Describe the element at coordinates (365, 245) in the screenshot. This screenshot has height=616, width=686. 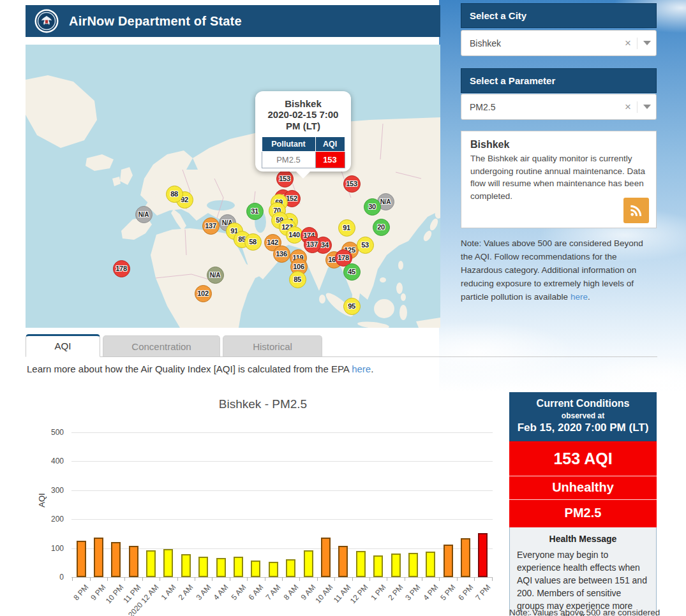
I see `map-marker: 53` at that location.